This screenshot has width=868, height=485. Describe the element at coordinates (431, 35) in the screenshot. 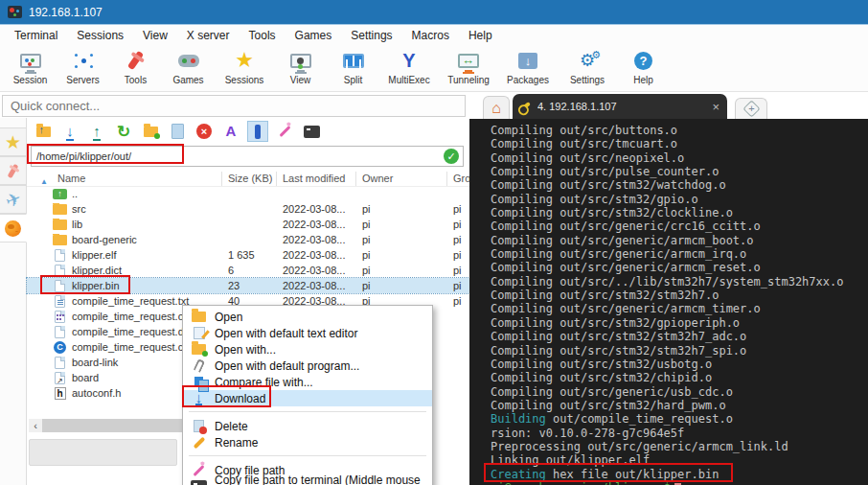

I see `menu-macros: Macros` at that location.